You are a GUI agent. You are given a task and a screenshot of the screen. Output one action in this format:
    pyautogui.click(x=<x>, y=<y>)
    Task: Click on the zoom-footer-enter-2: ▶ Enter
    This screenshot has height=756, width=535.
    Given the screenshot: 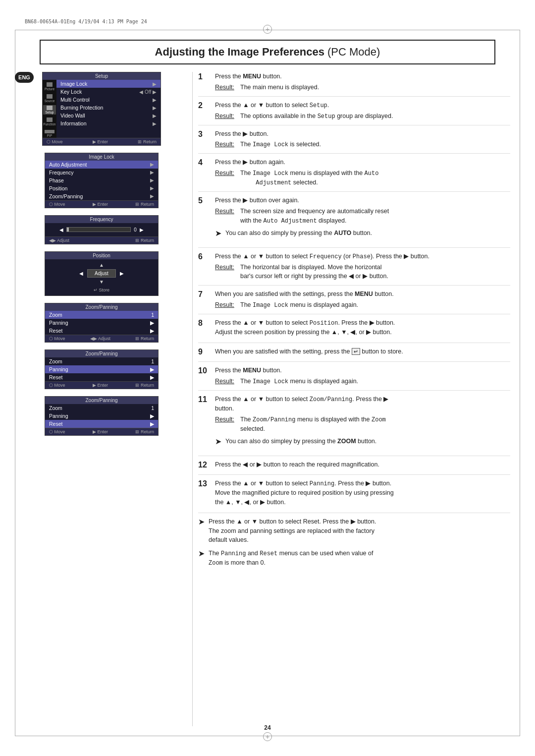 What is the action you would take?
    pyautogui.click(x=100, y=385)
    